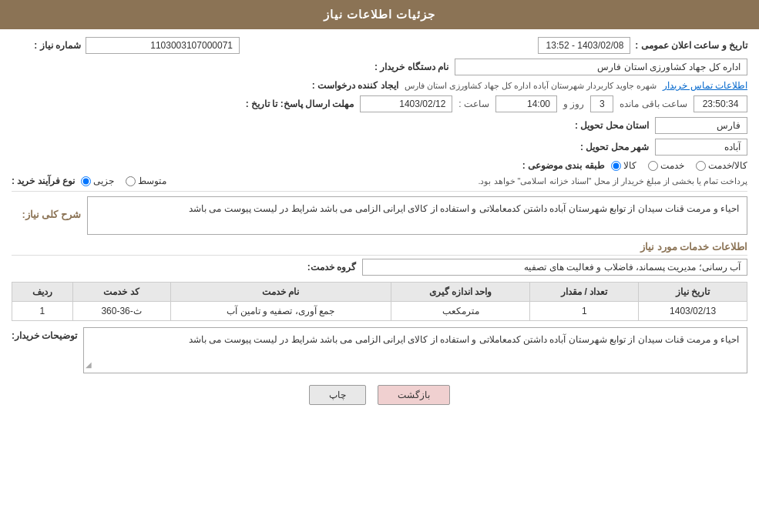 The width and height of the screenshot is (759, 532). I want to click on col-service-name: نام خدمت, so click(280, 293).